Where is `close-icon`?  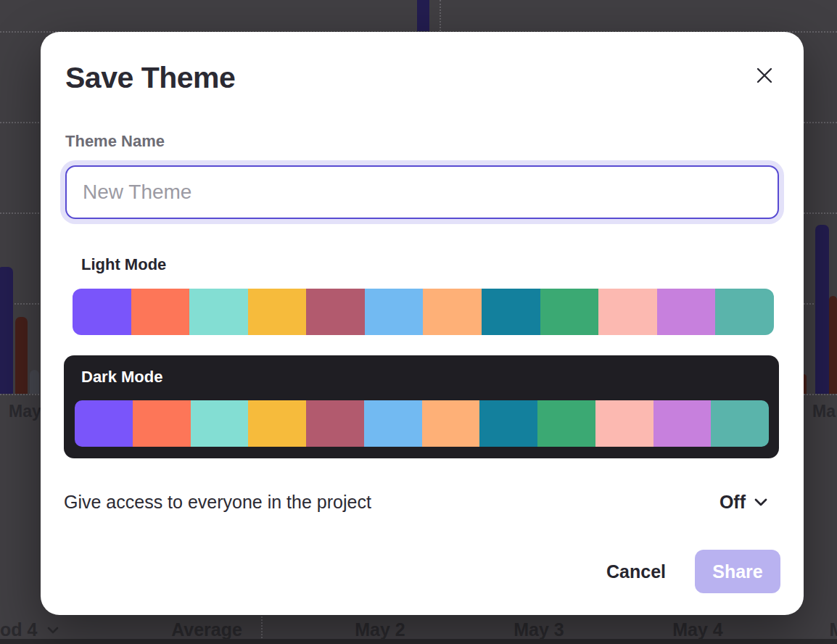
close-icon is located at coordinates (764, 75).